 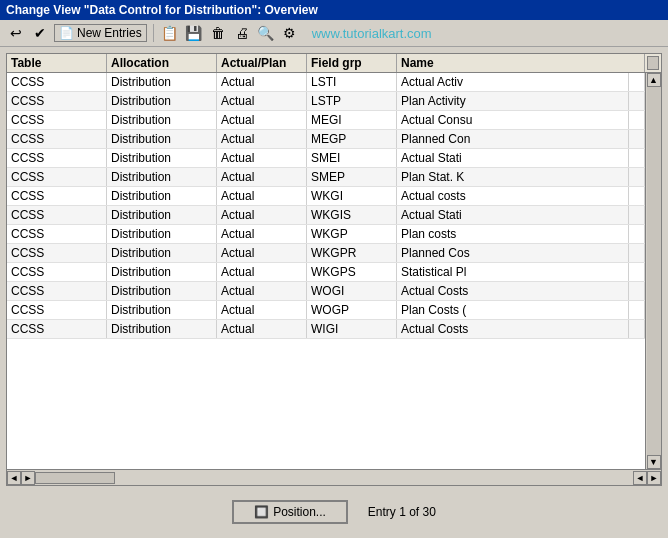 What do you see at coordinates (290, 33) in the screenshot?
I see `settings-icon: ⚙` at bounding box center [290, 33].